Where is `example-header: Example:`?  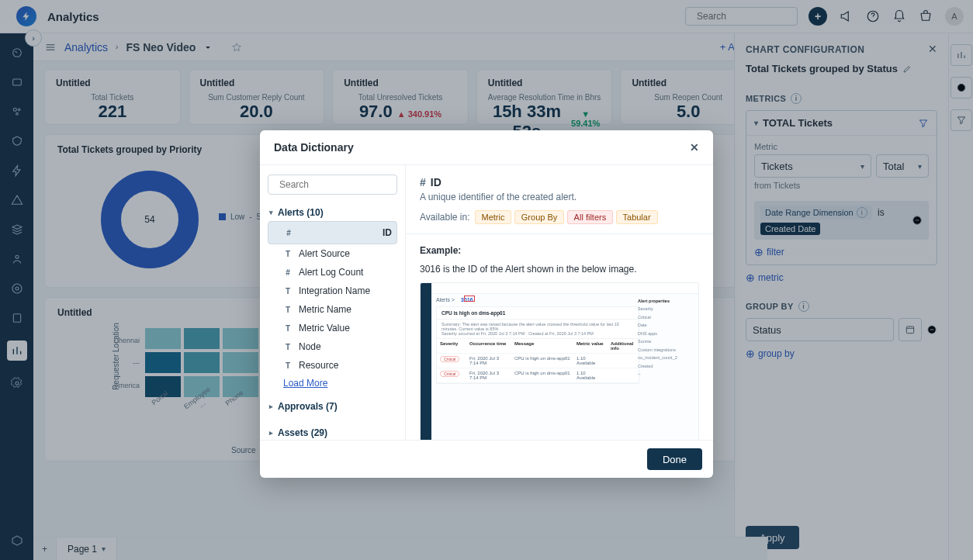
example-header: Example: is located at coordinates (559, 251).